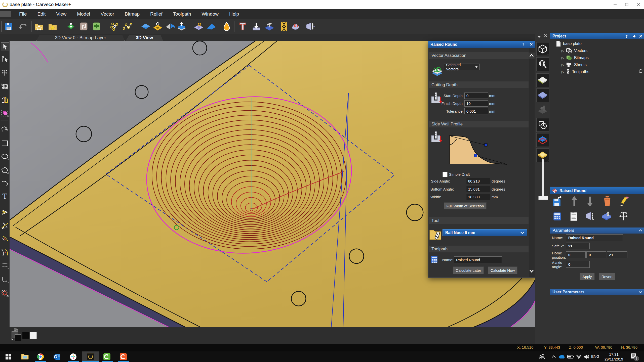 This screenshot has width=644, height=362. What do you see at coordinates (80, 38) in the screenshot?
I see `tab-2d-view: 2D View:0 - Bitmap Layer` at bounding box center [80, 38].